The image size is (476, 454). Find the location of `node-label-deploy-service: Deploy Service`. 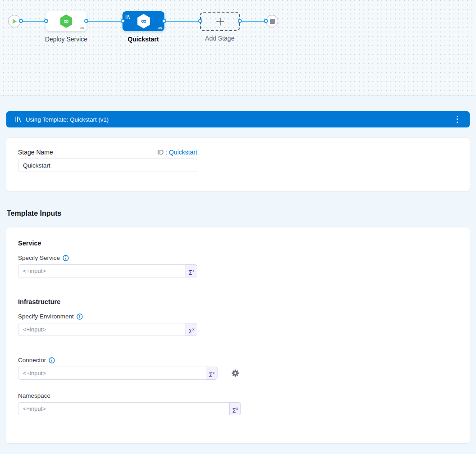

node-label-deploy-service: Deploy Service is located at coordinates (66, 39).